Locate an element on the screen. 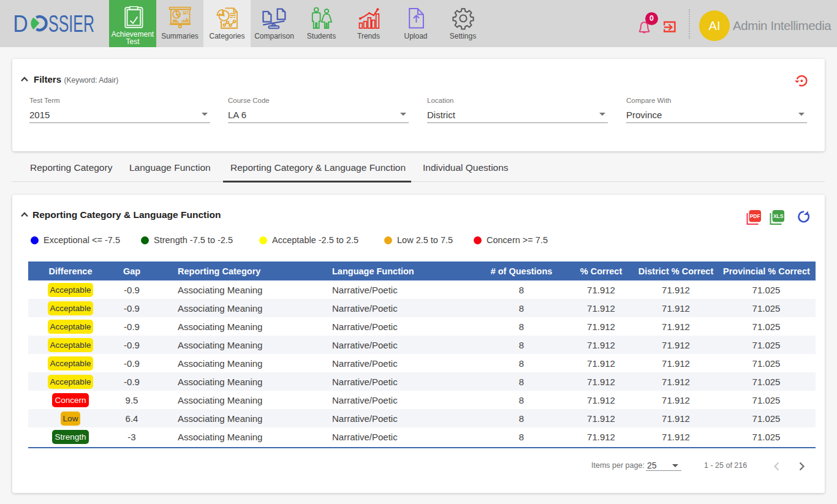  svg-text: XLS is located at coordinates (778, 216).